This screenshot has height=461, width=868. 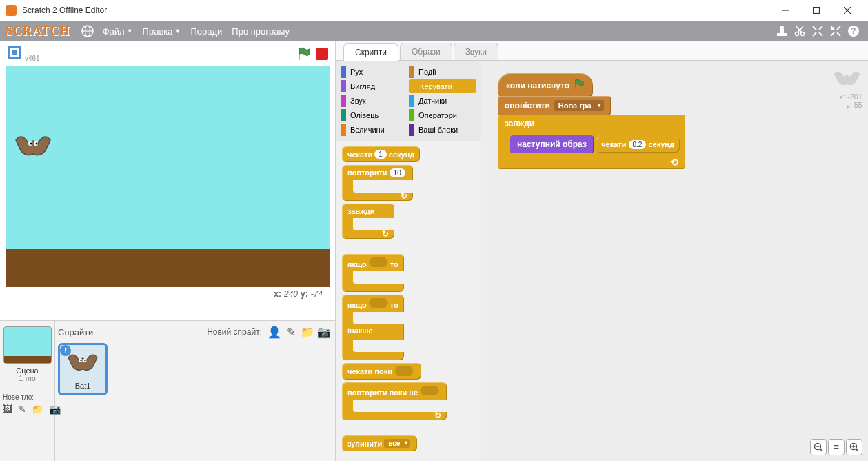 I want to click on sprite-info-corner: x: -201 y: 55, so click(x=847, y=88).